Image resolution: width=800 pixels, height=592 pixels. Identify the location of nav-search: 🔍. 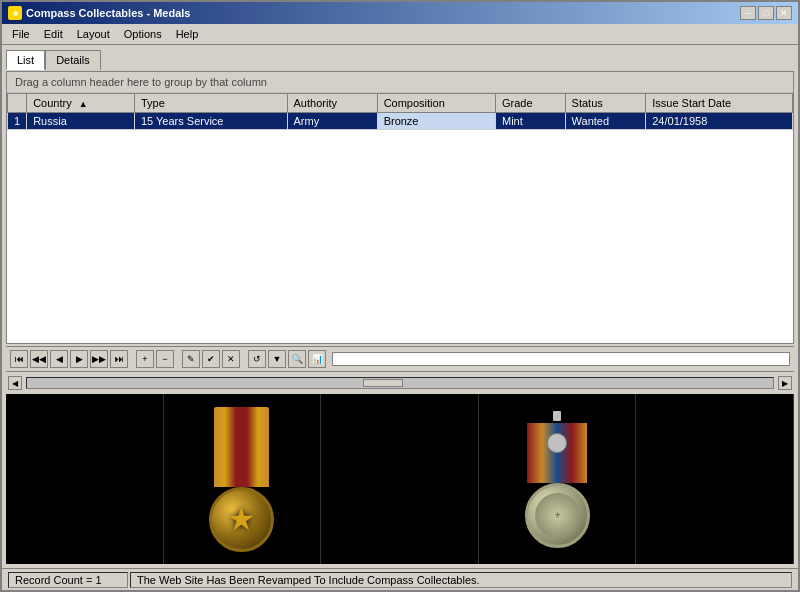
(297, 359).